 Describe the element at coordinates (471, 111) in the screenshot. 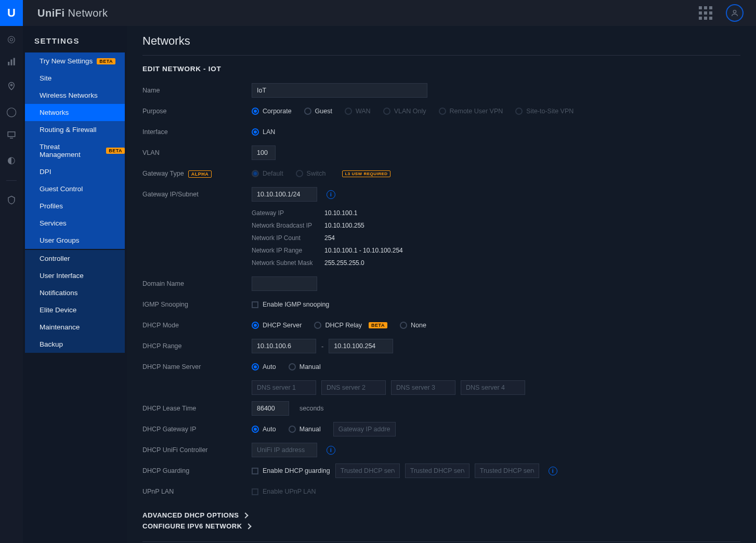

I see `purpose-remote-user-vpn: Remote User VPN` at that location.